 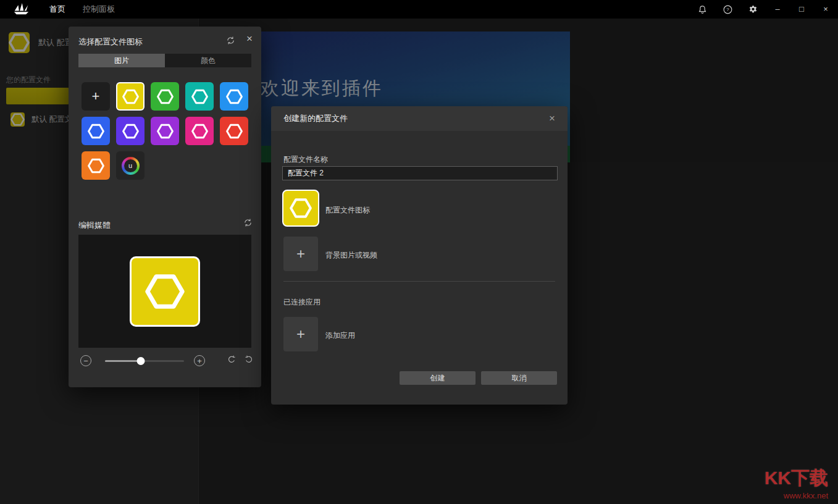 I want to click on icon-picker-refresh-icon, so click(x=231, y=42).